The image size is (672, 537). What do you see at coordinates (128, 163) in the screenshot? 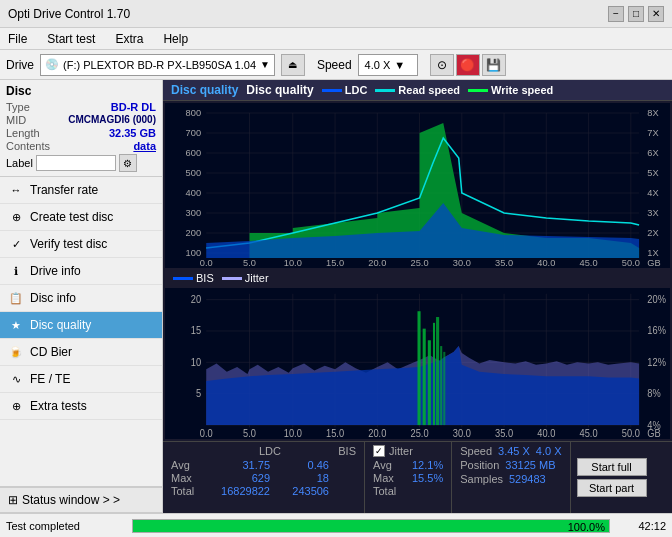
I see `disc-label-button: ⚙` at bounding box center [128, 163].